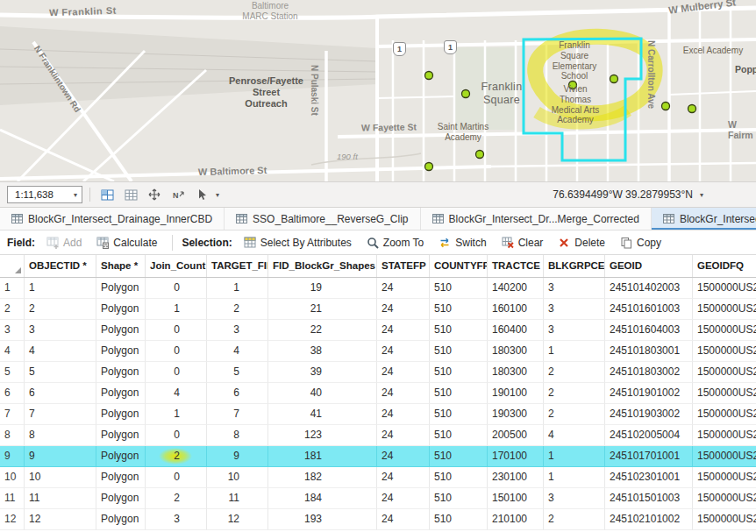 The height and width of the screenshot is (532, 756). Describe the element at coordinates (581, 243) in the screenshot. I see `delete-button: Delete` at that location.